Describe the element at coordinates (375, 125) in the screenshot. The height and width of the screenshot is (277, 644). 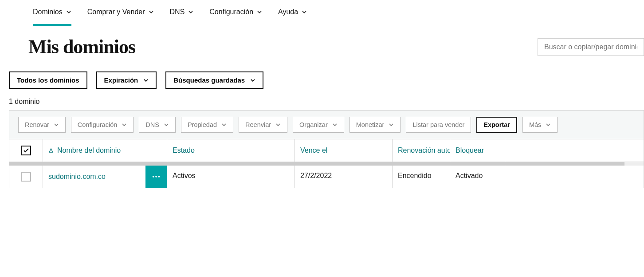
I see `tool-monetize: Monetizar` at that location.